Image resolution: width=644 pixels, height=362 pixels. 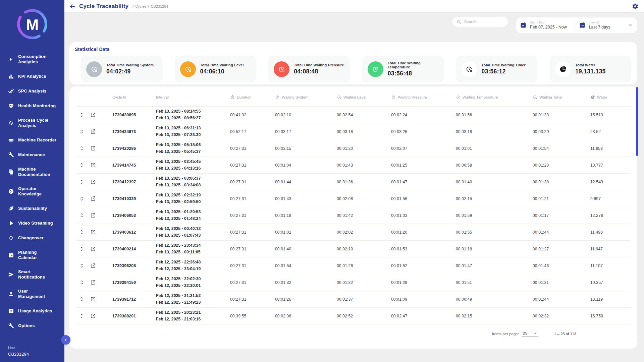 What do you see at coordinates (32, 106) in the screenshot?
I see `sidebar-item: Health Monitoring` at bounding box center [32, 106].